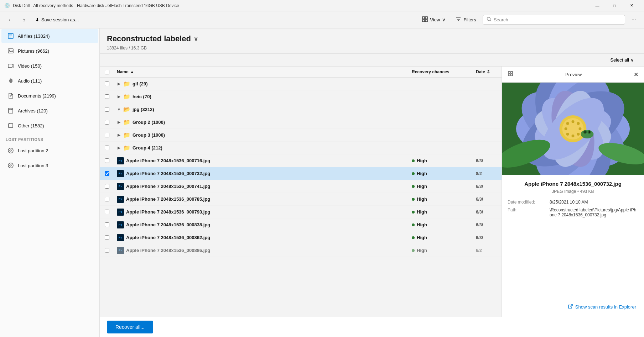  What do you see at coordinates (50, 126) in the screenshot?
I see `sidebar-item-other: Other (1582)` at bounding box center [50, 126].